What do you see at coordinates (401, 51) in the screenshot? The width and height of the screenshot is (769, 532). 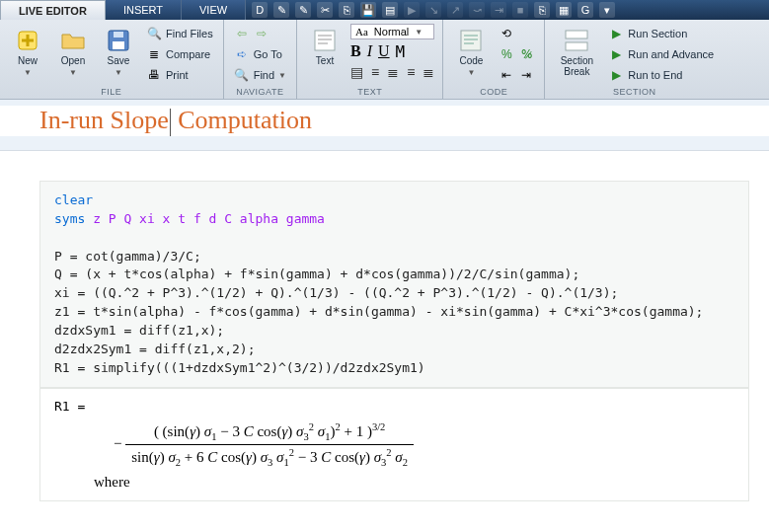 I see `mono-button: M` at bounding box center [401, 51].